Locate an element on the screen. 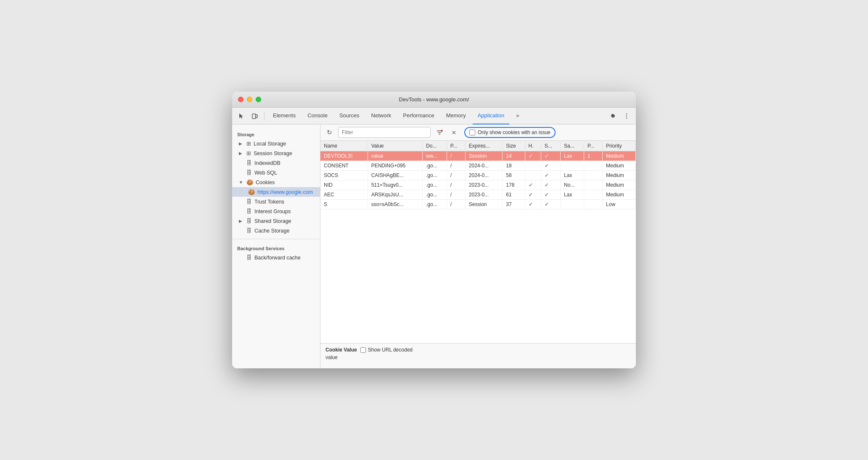  filter-options-icon is located at coordinates (439, 132).